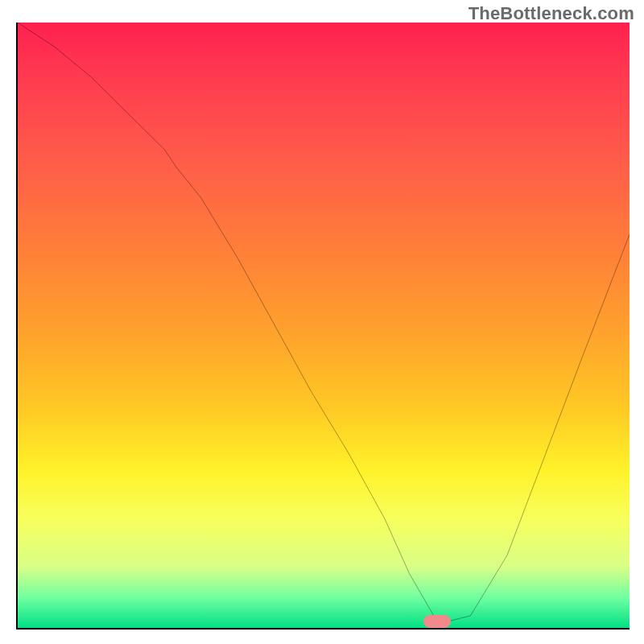  I want to click on minimum-marker-icon, so click(437, 621).